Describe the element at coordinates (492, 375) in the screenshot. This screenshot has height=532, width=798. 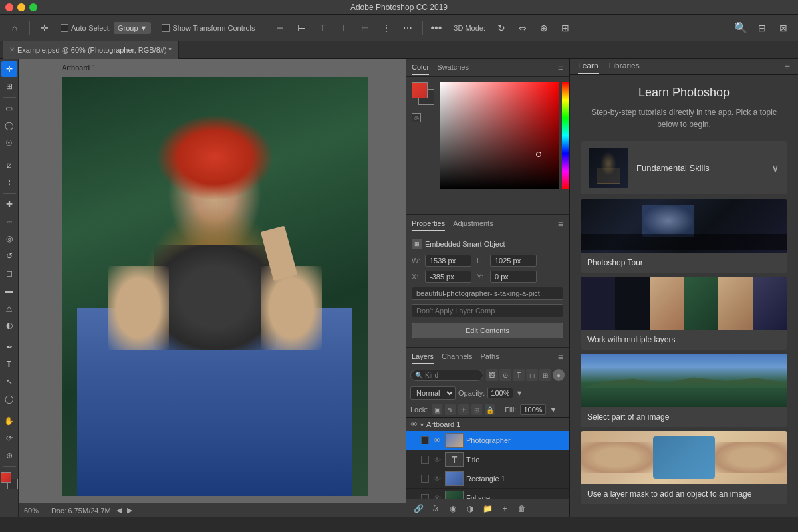
I see `filter-pixel-btn: 🖼` at that location.